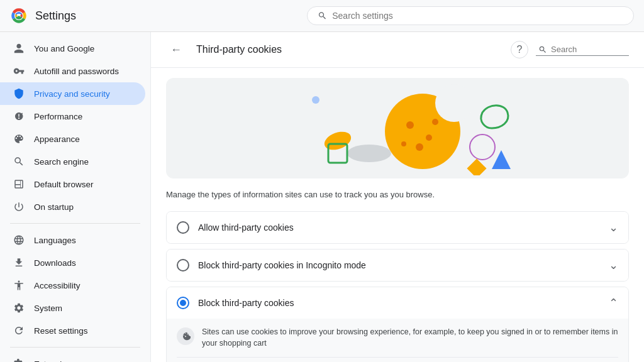  Describe the element at coordinates (73, 94) in the screenshot. I see `sidebar-item-privacy: Privacy and security` at that location.